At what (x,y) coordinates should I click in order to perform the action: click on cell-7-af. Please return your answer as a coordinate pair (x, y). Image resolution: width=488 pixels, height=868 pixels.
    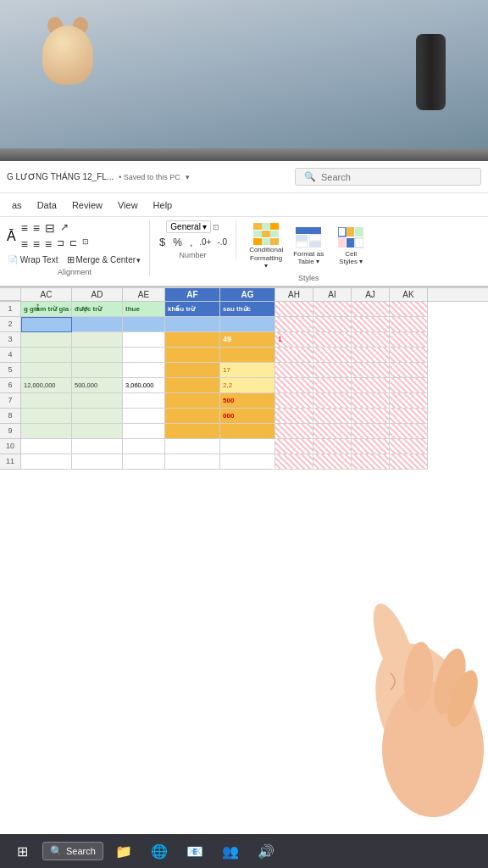
    Looking at the image, I should click on (193, 401).